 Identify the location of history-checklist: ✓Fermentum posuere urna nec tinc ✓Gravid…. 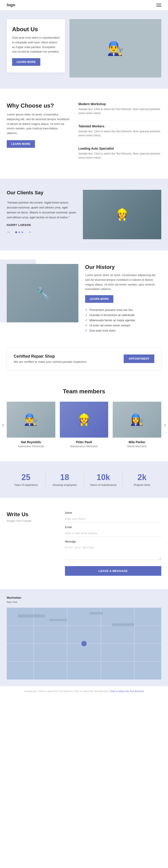
(123, 320).